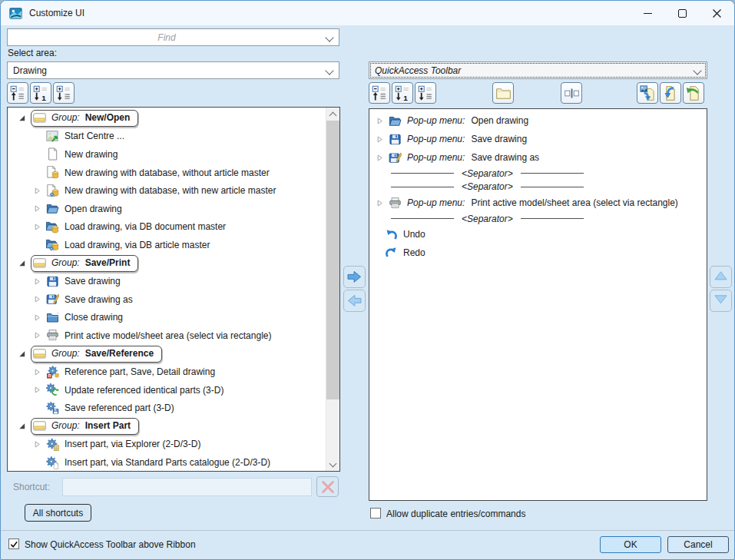 The width and height of the screenshot is (735, 560). I want to click on maximize-button, so click(682, 13).